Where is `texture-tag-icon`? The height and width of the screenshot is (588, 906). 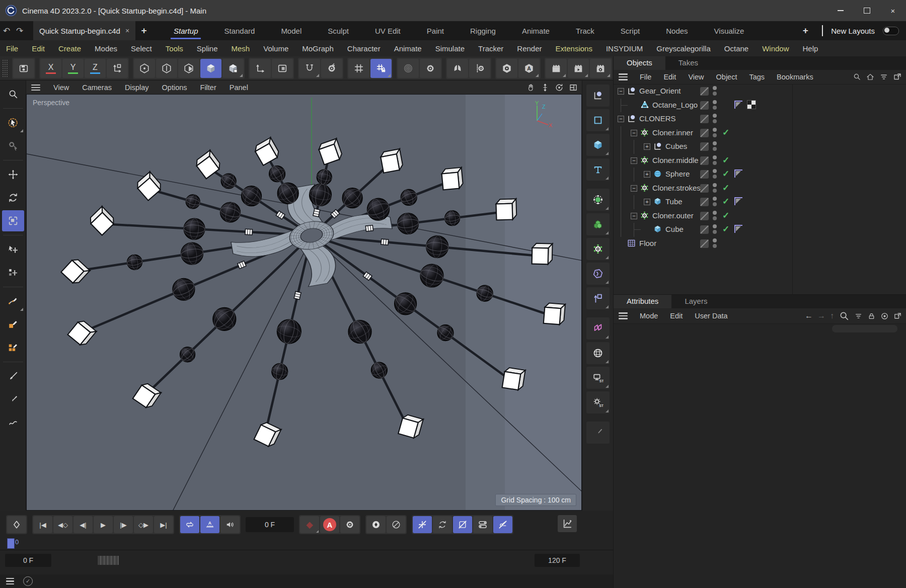
texture-tag-icon is located at coordinates (751, 105).